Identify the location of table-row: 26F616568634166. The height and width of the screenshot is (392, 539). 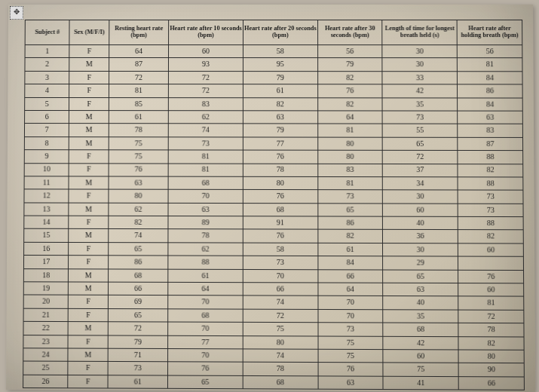
(274, 382).